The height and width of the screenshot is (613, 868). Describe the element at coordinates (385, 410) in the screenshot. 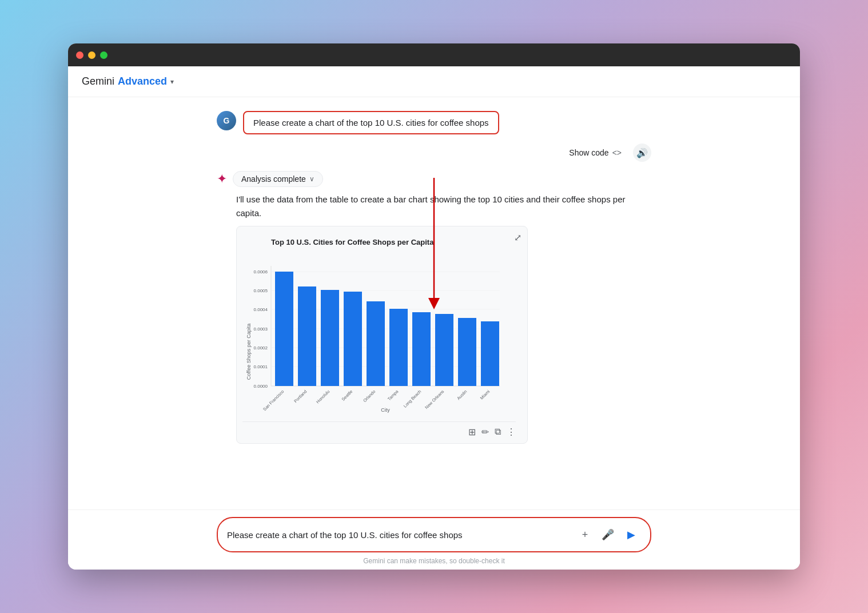

I see `x-axis-label: City` at that location.